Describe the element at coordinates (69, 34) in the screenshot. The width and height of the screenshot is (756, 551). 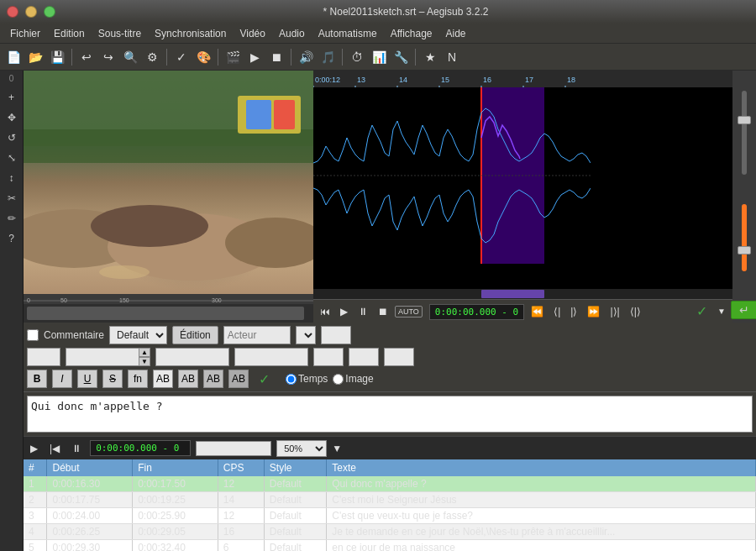
I see `menu-edition: Edition` at that location.